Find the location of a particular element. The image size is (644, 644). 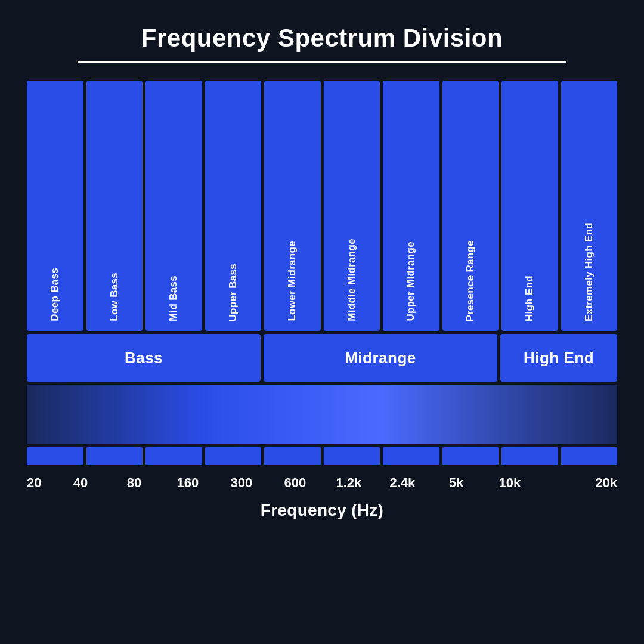

group-band-label-bass-group: Bass is located at coordinates (144, 358).